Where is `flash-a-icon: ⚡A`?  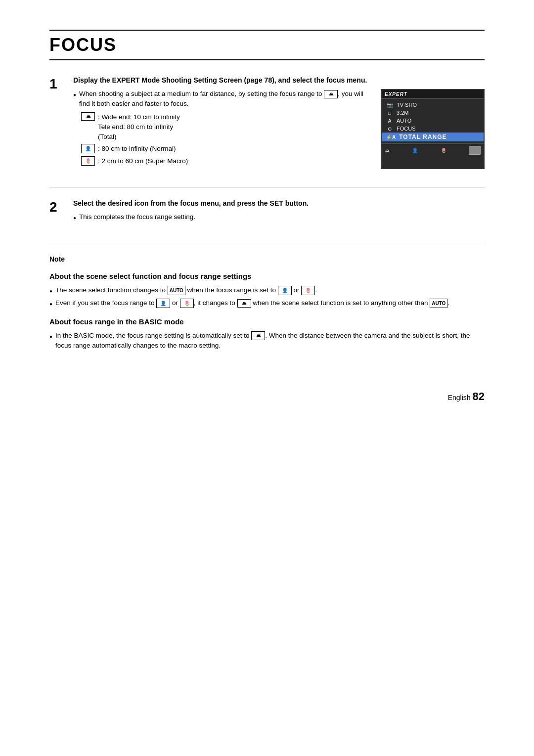
flash-a-icon: ⚡A is located at coordinates (391, 137).